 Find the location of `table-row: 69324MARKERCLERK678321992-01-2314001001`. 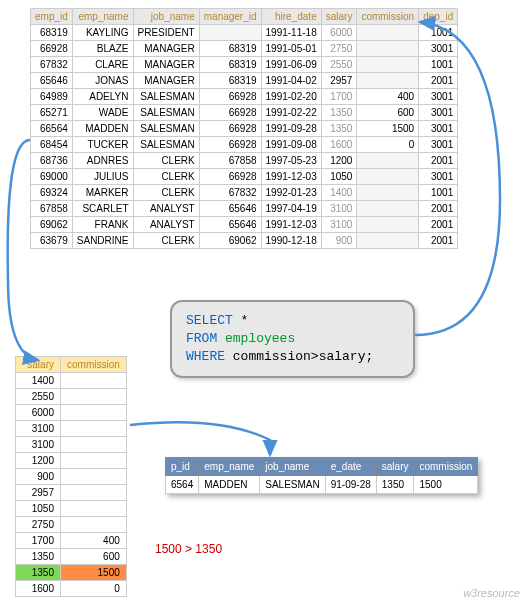

table-row: 69324MARKERCLERK678321992-01-2314001001 is located at coordinates (244, 193).